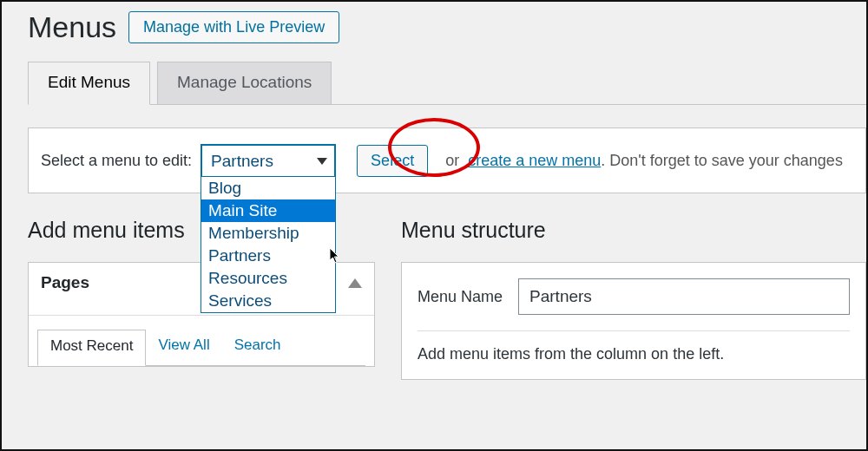 The height and width of the screenshot is (451, 868). I want to click on menu-option-membership: Membership, so click(268, 233).